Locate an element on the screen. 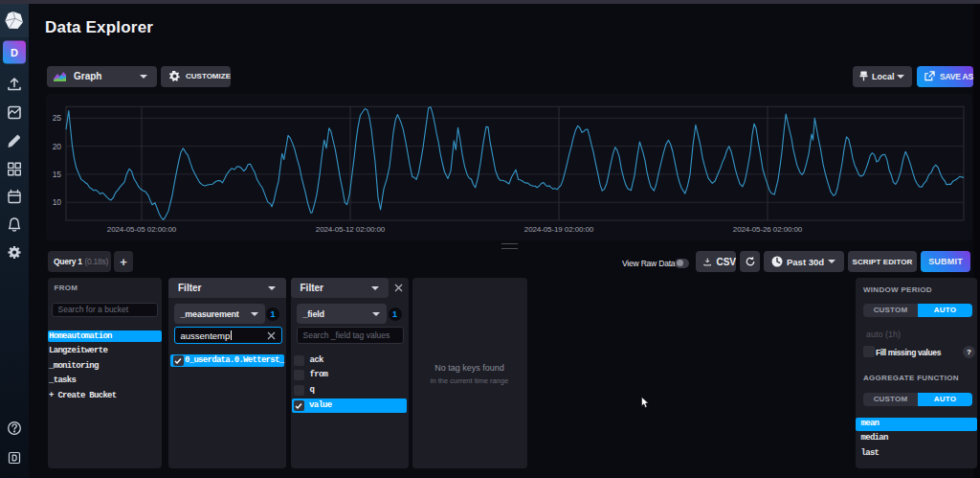  svg-text: 25 is located at coordinates (57, 118).